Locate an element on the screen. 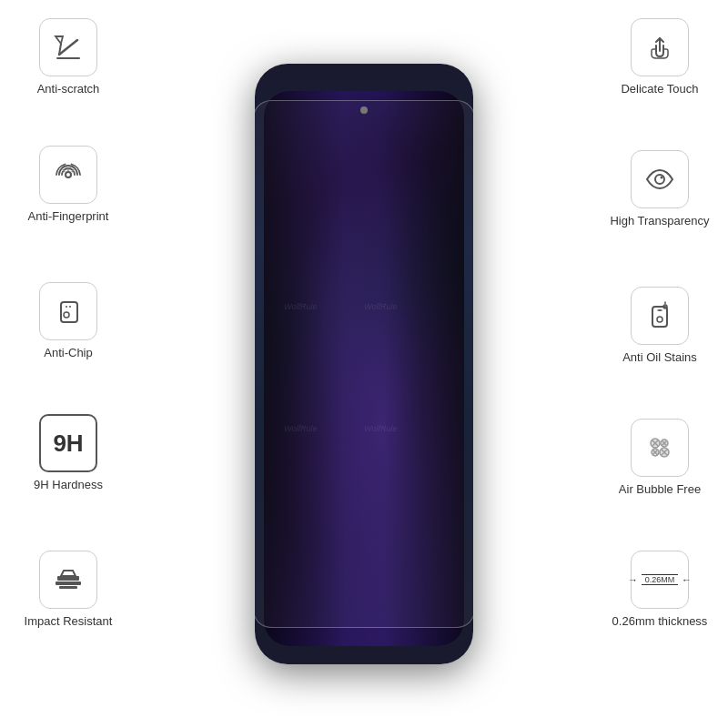 This screenshot has height=728, width=728. high-transparency-label: High Transparency is located at coordinates (659, 220).